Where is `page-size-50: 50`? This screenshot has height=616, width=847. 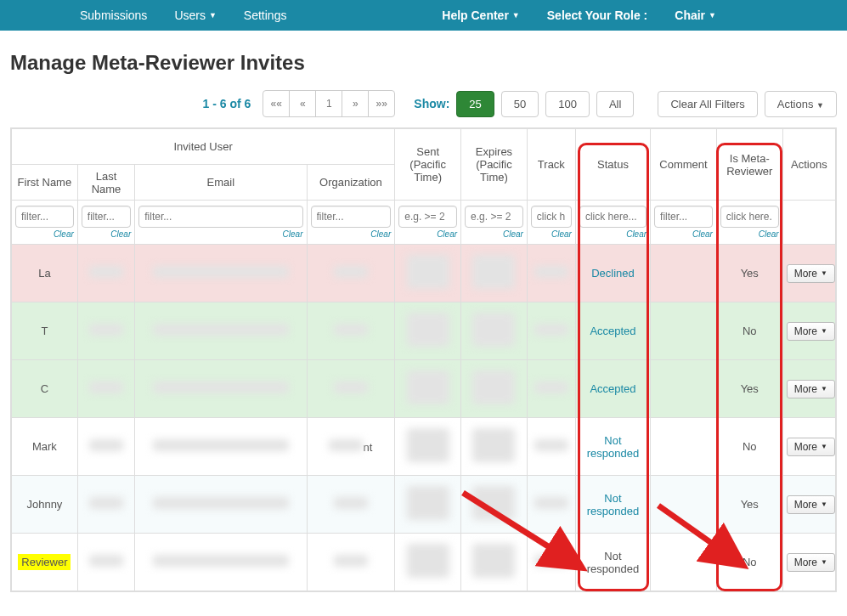 page-size-50: 50 is located at coordinates (520, 104).